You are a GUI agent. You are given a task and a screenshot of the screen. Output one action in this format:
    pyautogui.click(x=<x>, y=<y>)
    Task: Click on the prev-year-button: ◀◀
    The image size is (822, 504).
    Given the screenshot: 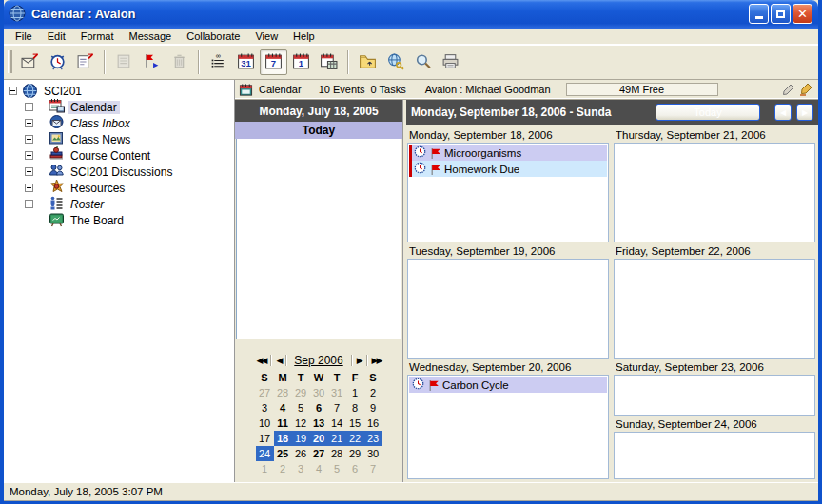 What is the action you would take?
    pyautogui.click(x=262, y=360)
    